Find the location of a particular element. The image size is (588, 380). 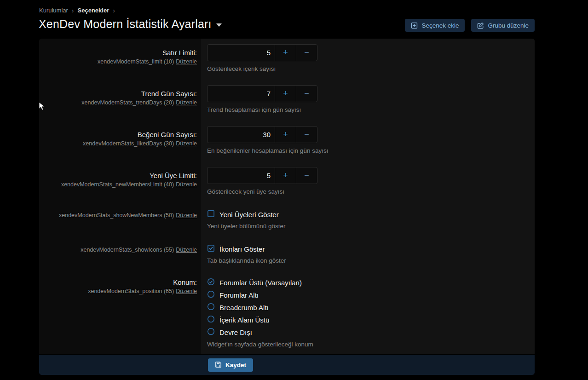

title-row: XenDev Modern İstatistik Ayarları is located at coordinates (130, 24).